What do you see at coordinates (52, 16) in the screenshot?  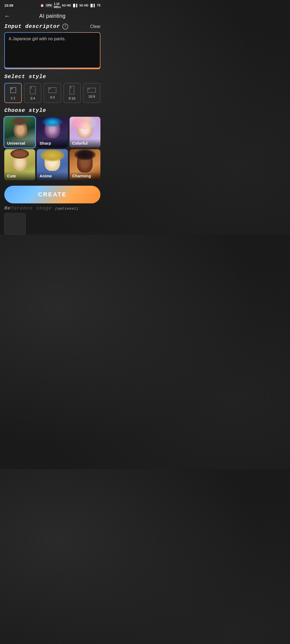 I see `page-title: AI painting` at bounding box center [52, 16].